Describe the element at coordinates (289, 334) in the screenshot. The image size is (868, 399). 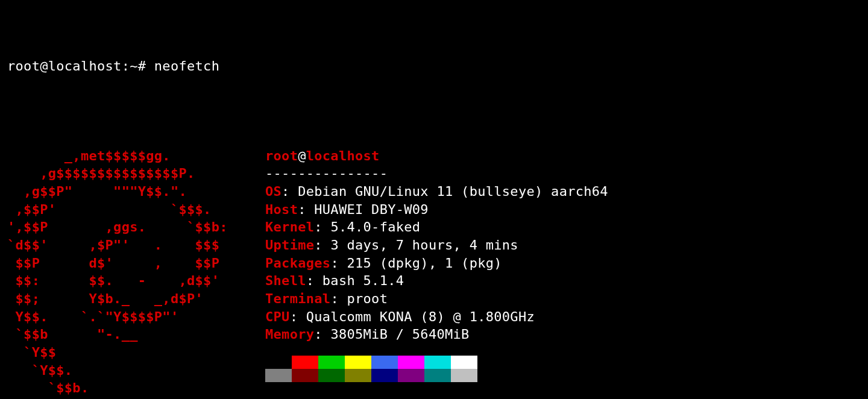
I see `info-label-memory: Memory` at that location.